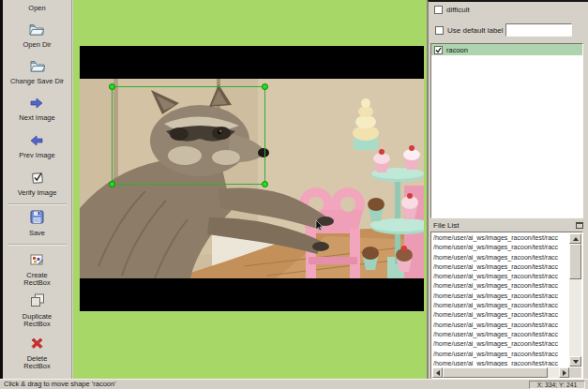  Describe the element at coordinates (576, 262) in the screenshot. I see `vertical-scroll-thumb` at that location.